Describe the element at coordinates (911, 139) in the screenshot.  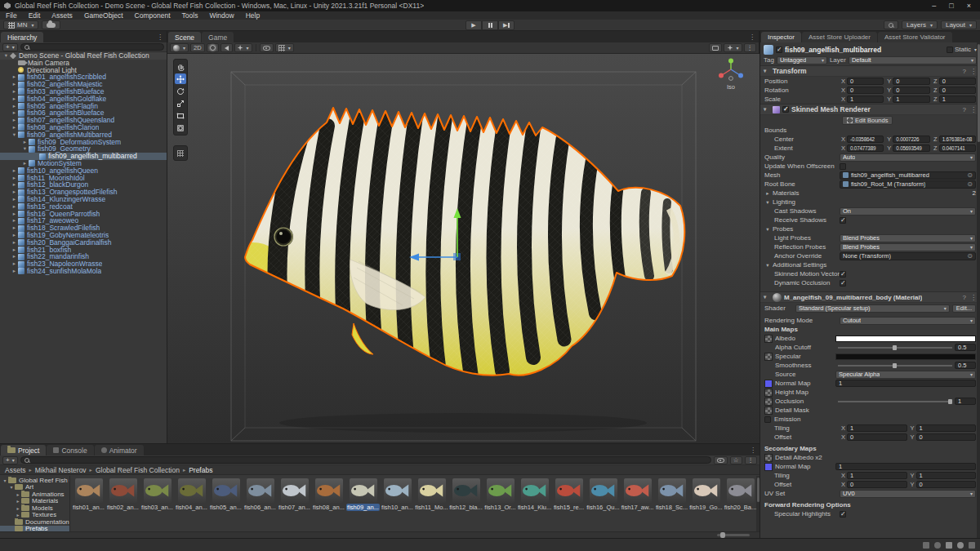
I see `center-y-field: 0.0007226` at that location.